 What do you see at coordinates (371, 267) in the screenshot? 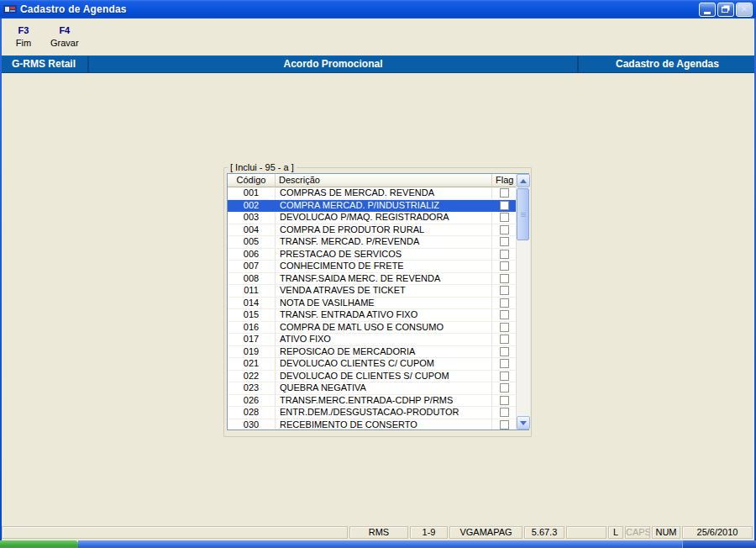
I see `table-row: 007 CONHECIMENTO DE FRETE` at bounding box center [371, 267].